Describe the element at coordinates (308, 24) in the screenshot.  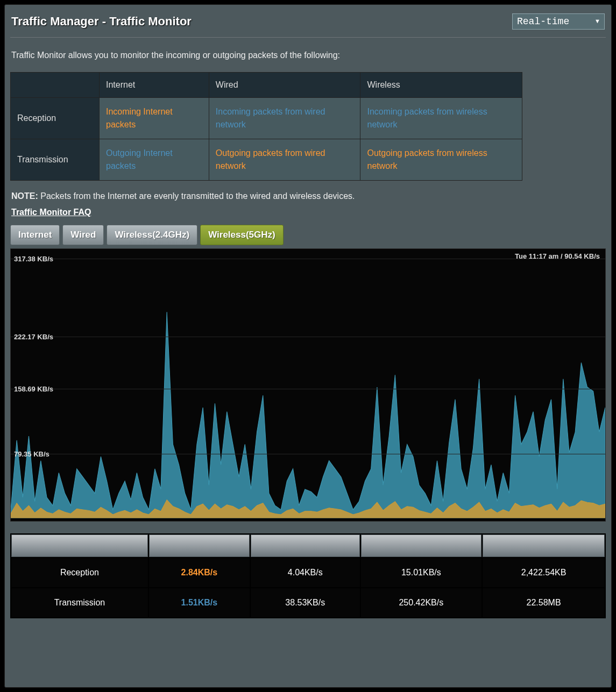
I see `header-row: Traffic Manager - Traffic Monitor Real-t…` at that location.